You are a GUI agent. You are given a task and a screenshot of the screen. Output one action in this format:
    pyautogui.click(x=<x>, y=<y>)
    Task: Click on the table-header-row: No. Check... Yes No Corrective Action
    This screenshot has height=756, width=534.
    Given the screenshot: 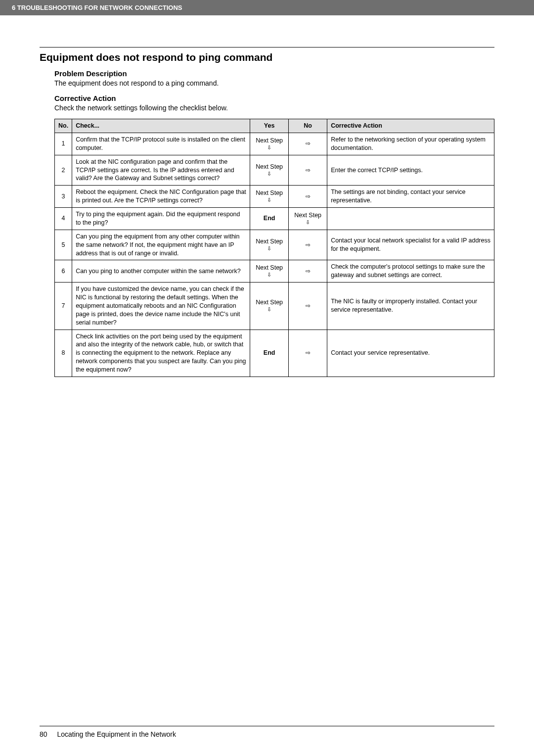 What is the action you would take?
    pyautogui.click(x=275, y=126)
    